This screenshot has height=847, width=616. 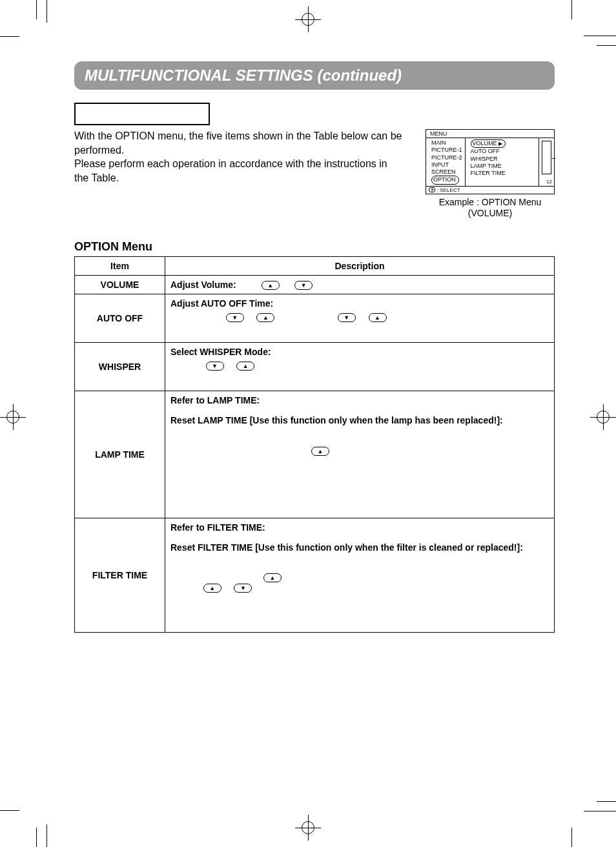 I want to click on table-row: FILTER TIME Refer to FILTER TIME: Reset …, so click(x=315, y=575).